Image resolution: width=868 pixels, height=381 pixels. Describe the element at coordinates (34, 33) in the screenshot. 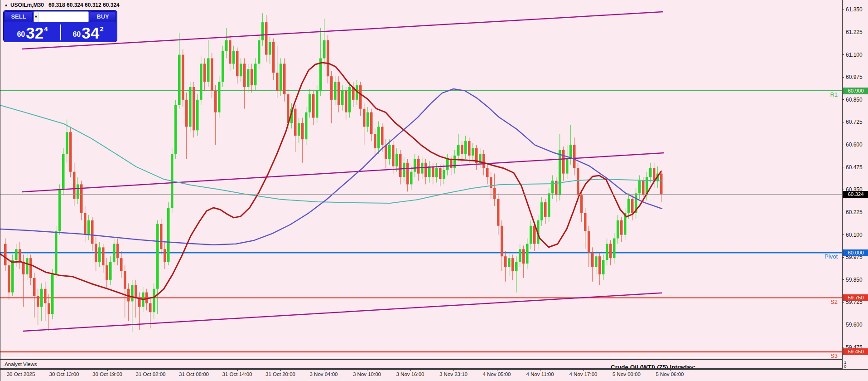

I see `sell-price-main: 32` at that location.